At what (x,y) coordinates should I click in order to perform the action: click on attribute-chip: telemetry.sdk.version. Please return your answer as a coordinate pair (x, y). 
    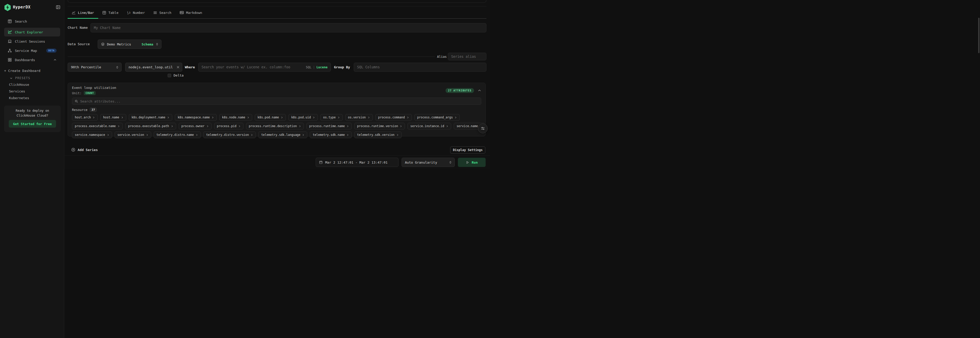
    Looking at the image, I should click on (378, 135).